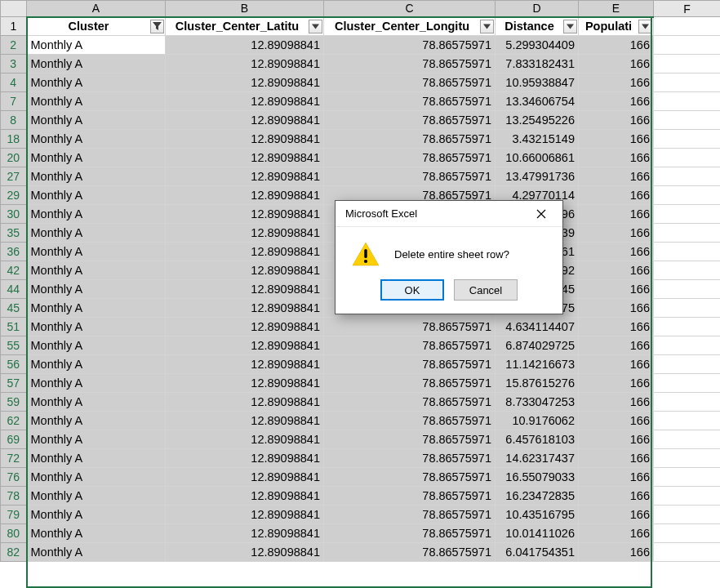 This screenshot has height=588, width=720. Describe the element at coordinates (14, 327) in the screenshot. I see `row-header: 51` at that location.